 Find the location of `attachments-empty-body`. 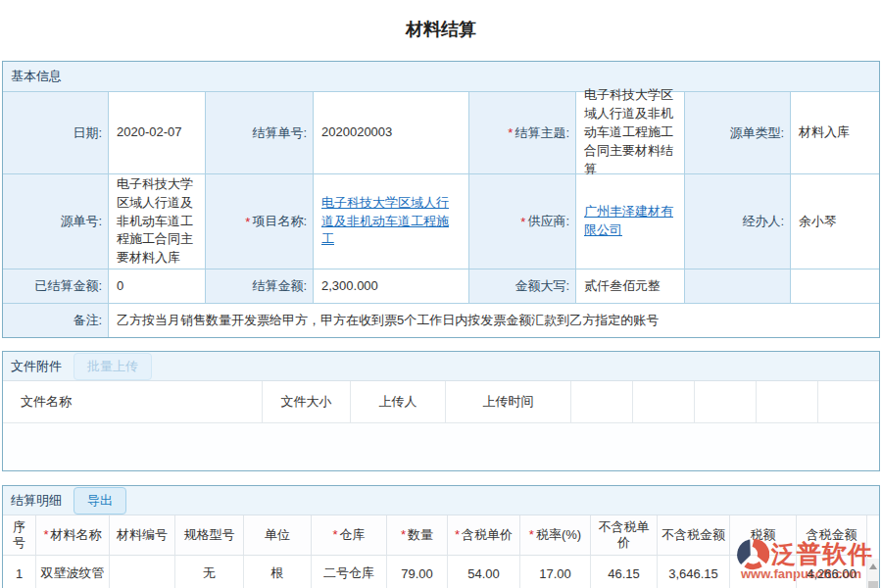

attachments-empty-body is located at coordinates (441, 447).